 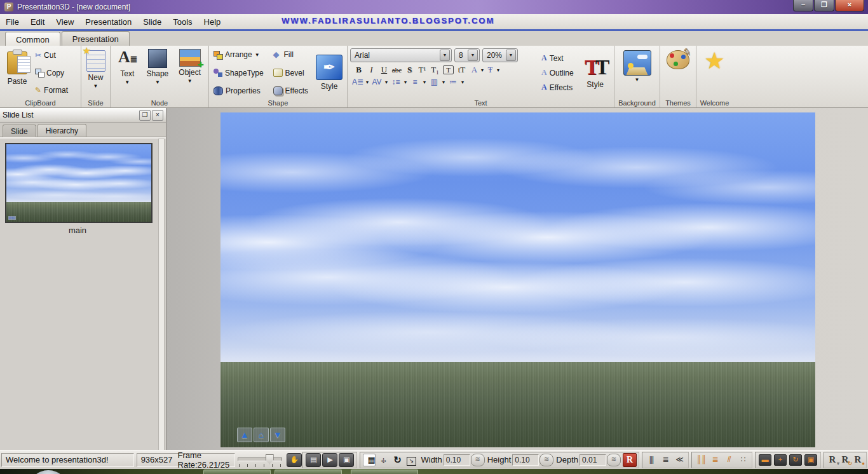 I want to click on background-button: ▼, so click(x=637, y=66).